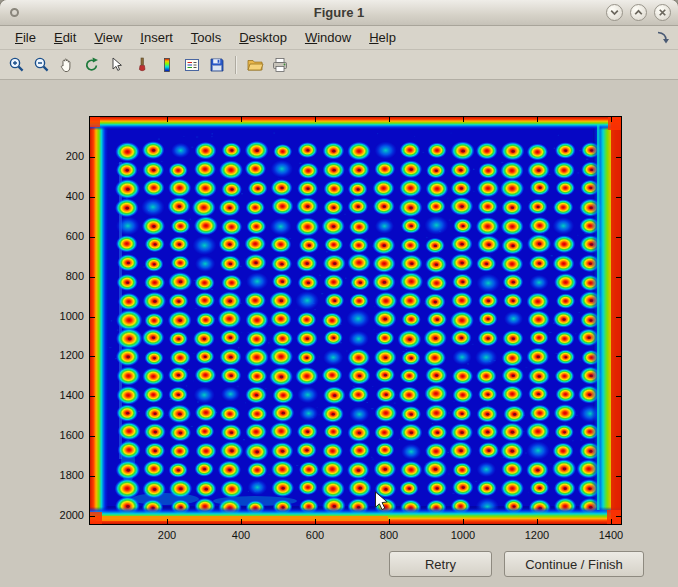 The height and width of the screenshot is (587, 678). Describe the element at coordinates (638, 12) in the screenshot. I see `chevron-up-icon` at that location.